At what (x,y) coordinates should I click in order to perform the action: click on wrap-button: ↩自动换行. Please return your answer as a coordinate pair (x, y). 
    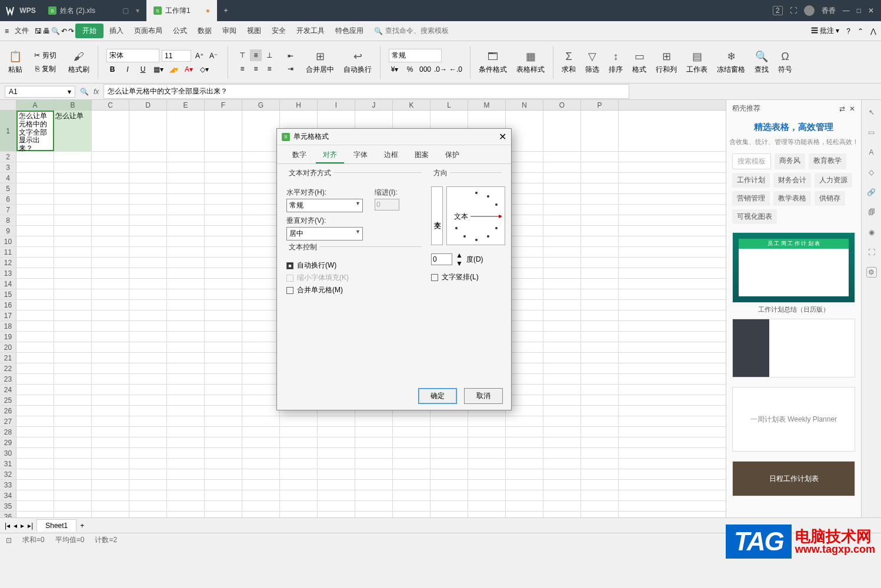
    Looking at the image, I should click on (358, 62).